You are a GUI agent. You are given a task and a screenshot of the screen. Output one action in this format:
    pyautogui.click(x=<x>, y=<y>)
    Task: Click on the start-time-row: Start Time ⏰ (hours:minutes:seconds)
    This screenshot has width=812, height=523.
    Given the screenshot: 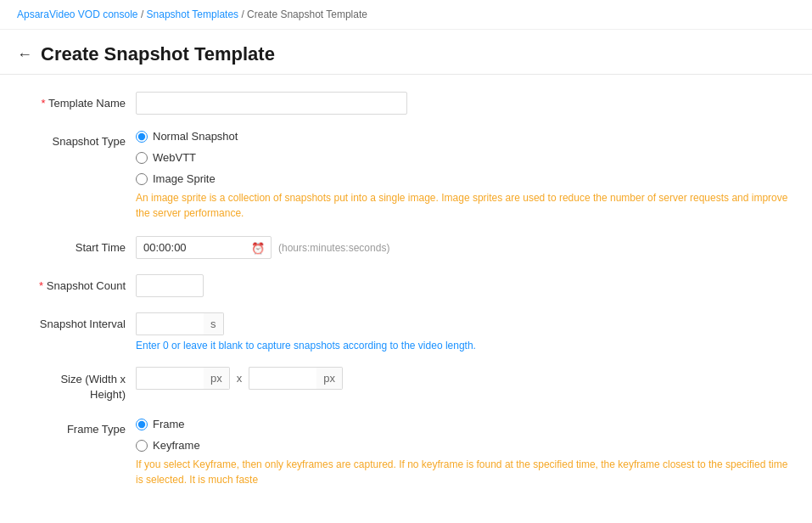 What is the action you would take?
    pyautogui.click(x=406, y=248)
    